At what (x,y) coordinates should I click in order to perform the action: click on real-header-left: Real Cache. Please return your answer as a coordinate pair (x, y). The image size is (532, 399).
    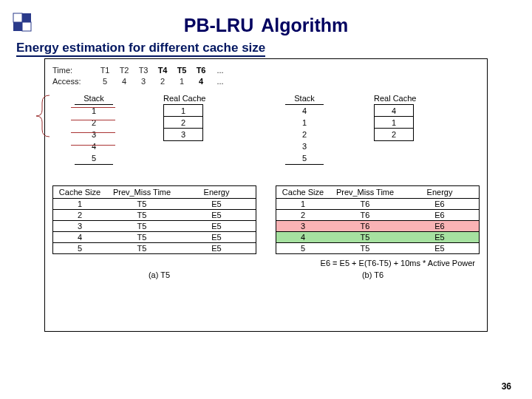
    Looking at the image, I should click on (185, 98).